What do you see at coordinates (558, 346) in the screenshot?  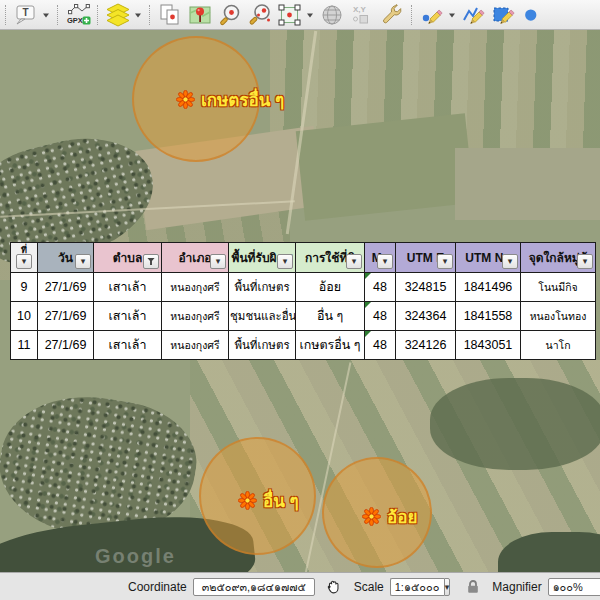 I see `table-cell: นาโก` at bounding box center [558, 346].